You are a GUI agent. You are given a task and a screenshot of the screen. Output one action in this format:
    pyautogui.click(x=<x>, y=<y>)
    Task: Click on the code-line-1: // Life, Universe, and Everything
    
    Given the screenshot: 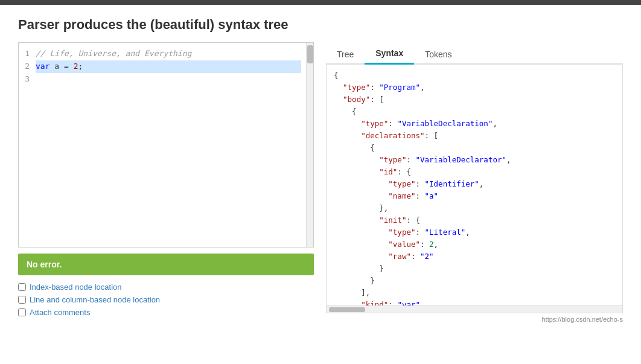 What is the action you would take?
    pyautogui.click(x=168, y=54)
    